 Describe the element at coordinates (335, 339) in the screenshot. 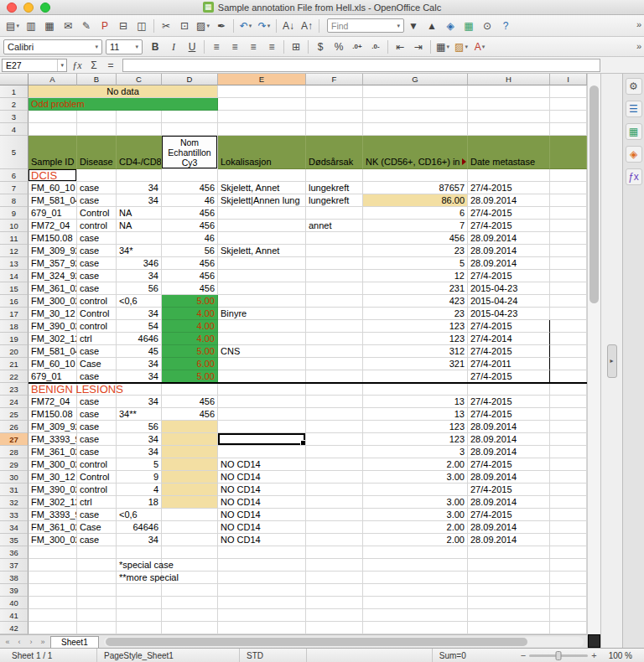

I see `cell-F19` at that location.